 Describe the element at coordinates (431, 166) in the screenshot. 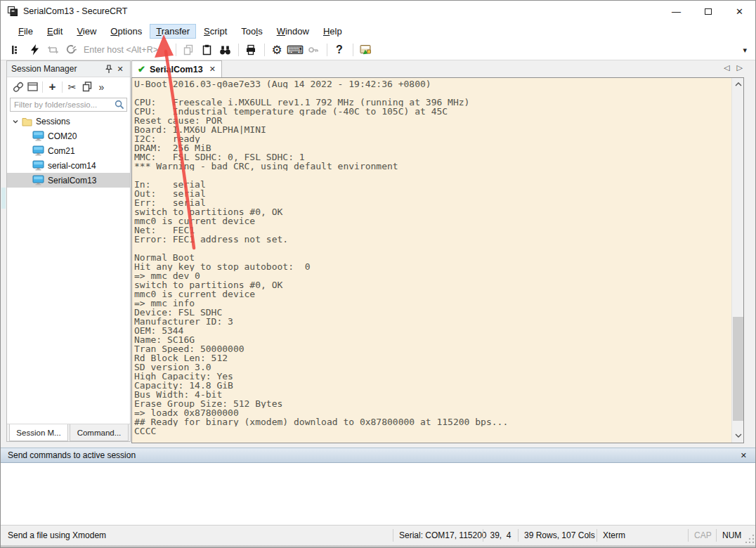

I see `terminal-line: *** Warning - bad CRC, using default env…` at that location.